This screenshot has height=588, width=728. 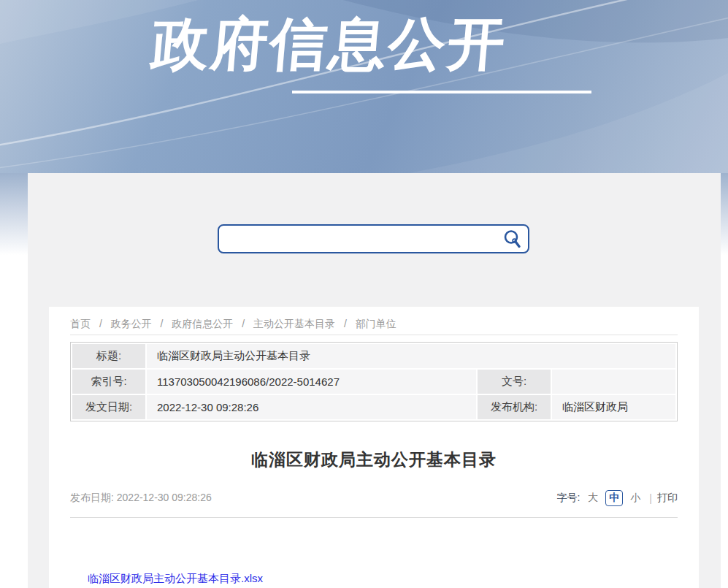 I want to click on breadcrumb-home: 首页, so click(x=80, y=324).